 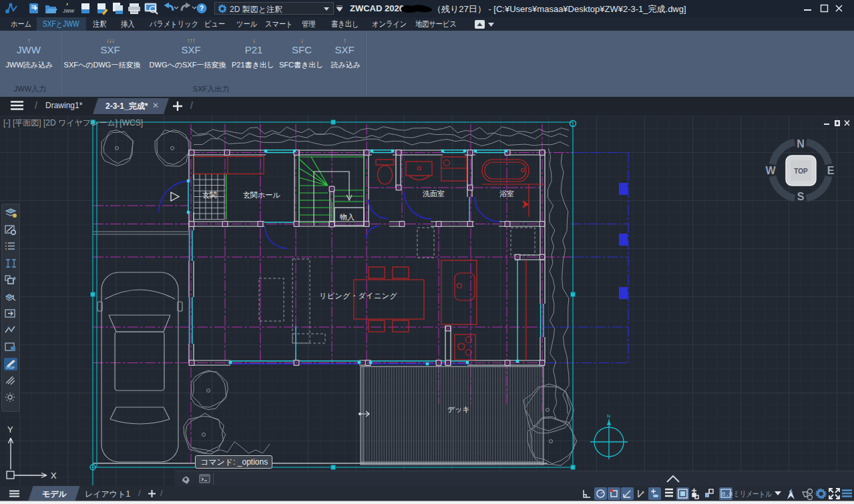 What do you see at coordinates (262, 195) in the screenshot?
I see `svg-text: 玄関ホール` at bounding box center [262, 195].